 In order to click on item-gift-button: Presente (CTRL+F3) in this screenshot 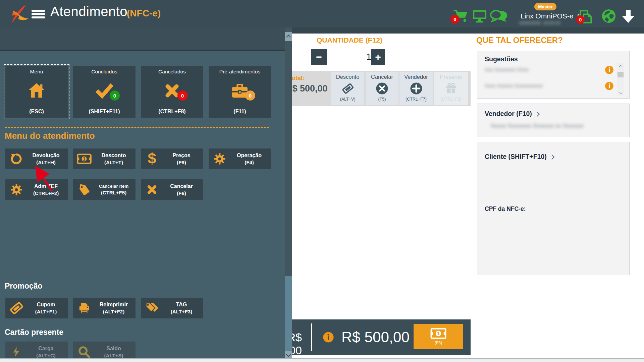, I will do `click(451, 88)`.